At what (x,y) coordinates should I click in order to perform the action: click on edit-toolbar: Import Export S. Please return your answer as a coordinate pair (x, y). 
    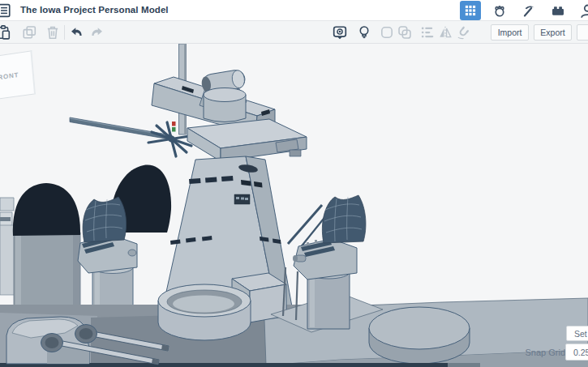
    Looking at the image, I should click on (294, 32).